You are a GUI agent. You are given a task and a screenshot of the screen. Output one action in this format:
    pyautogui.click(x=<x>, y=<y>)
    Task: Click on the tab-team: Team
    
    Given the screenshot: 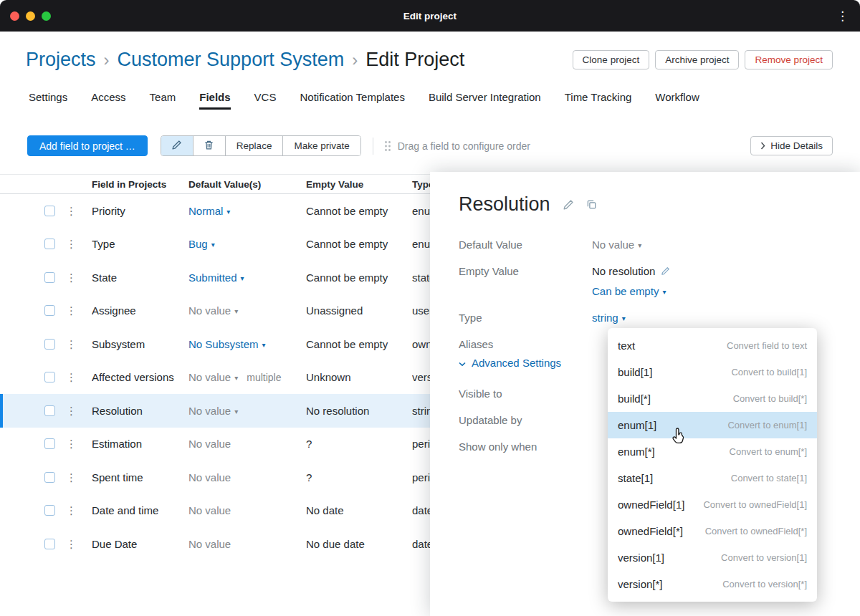 What is the action you would take?
    pyautogui.click(x=163, y=100)
    